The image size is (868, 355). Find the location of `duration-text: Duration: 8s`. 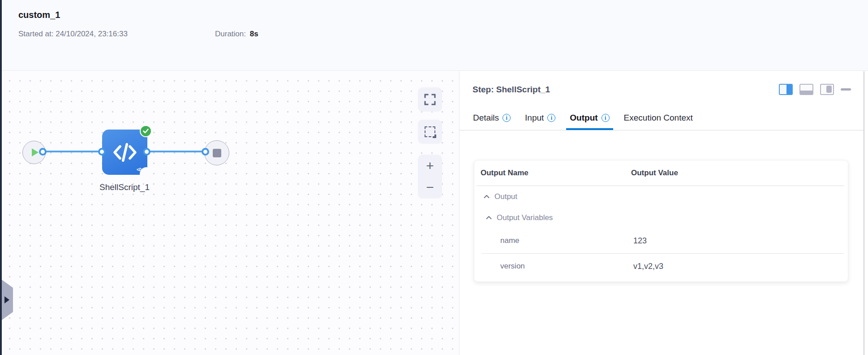

duration-text: Duration: 8s is located at coordinates (236, 34).